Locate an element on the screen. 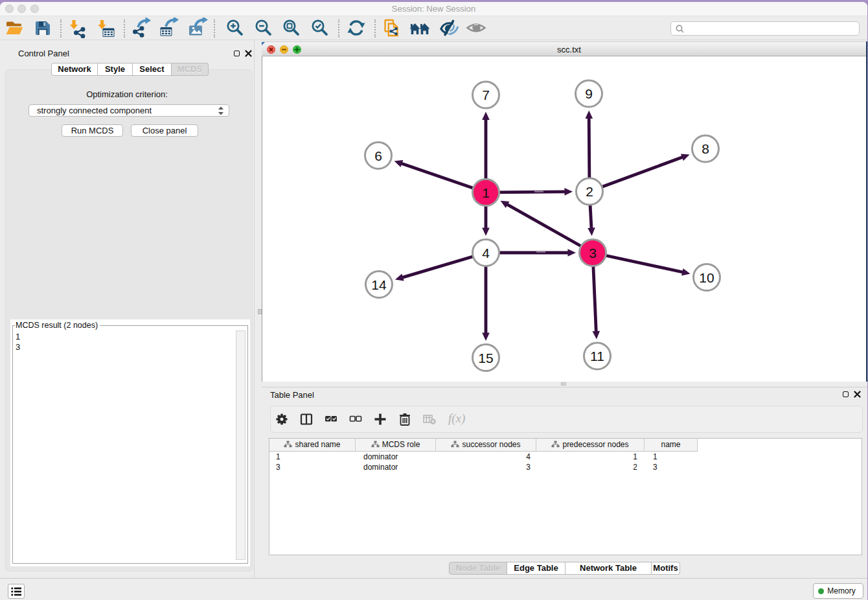  svg-text: 4 is located at coordinates (486, 253).